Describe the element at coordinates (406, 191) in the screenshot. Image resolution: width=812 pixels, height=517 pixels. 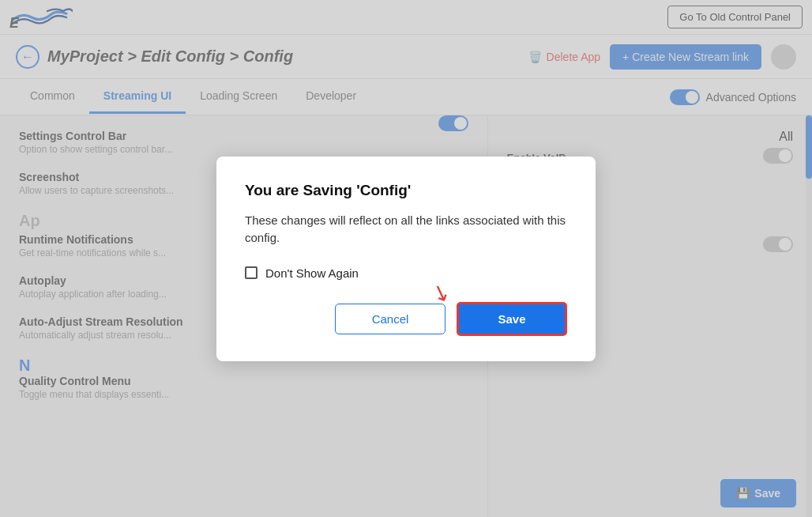
I see `modal-title: You are Saving 'Config'` at that location.